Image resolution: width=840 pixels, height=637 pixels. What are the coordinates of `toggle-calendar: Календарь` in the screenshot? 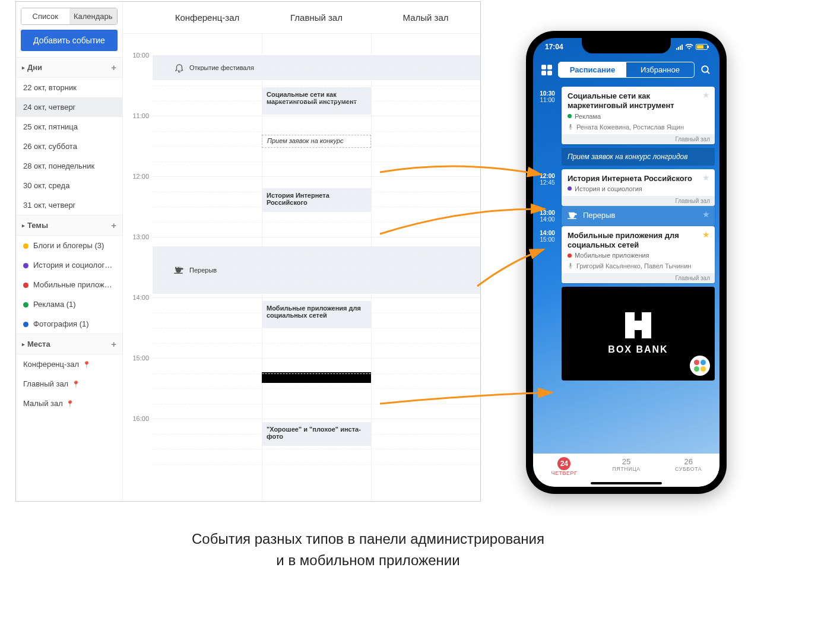 It's located at (94, 17).